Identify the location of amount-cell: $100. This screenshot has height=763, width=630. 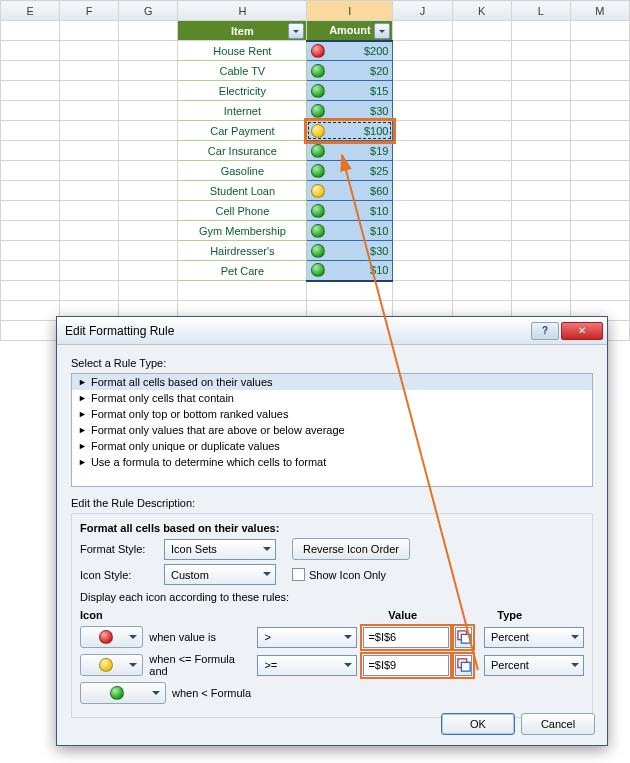
(350, 131).